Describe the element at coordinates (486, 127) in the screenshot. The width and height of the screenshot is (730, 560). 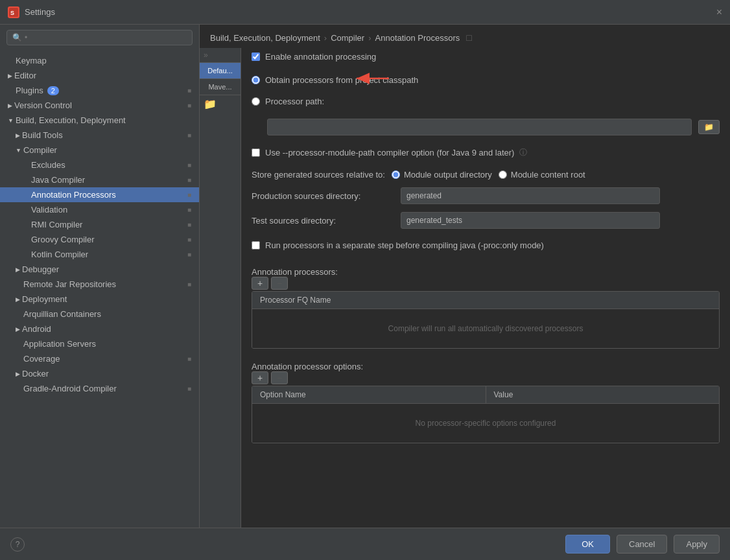
I see `processor-path-input-row: 📁` at that location.